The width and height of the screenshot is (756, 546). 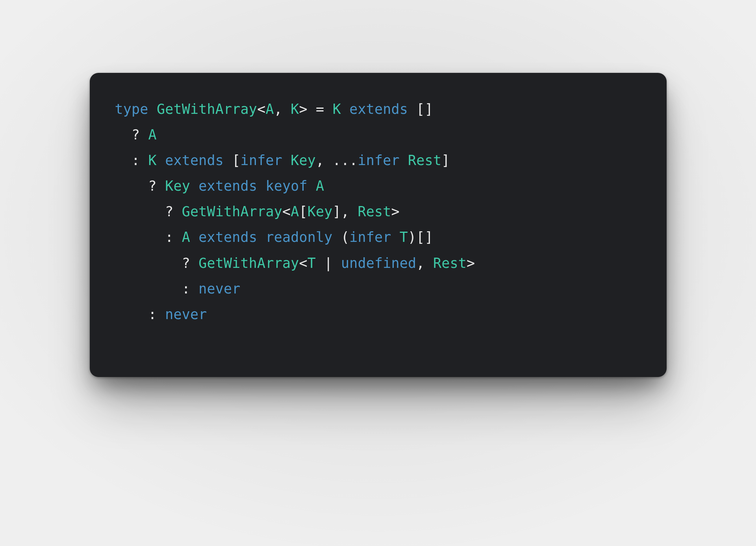 What do you see at coordinates (132, 109) in the screenshot?
I see `code-token-kw: type` at bounding box center [132, 109].